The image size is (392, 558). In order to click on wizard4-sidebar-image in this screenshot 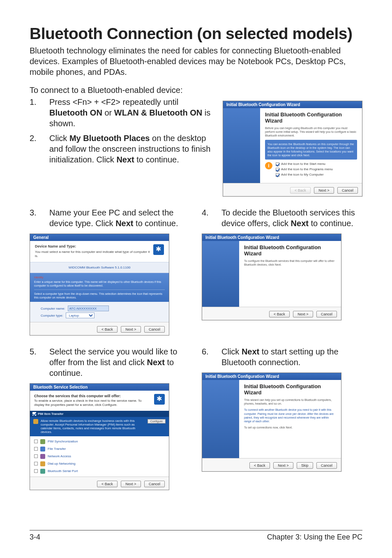, I will do `click(221, 274)`.